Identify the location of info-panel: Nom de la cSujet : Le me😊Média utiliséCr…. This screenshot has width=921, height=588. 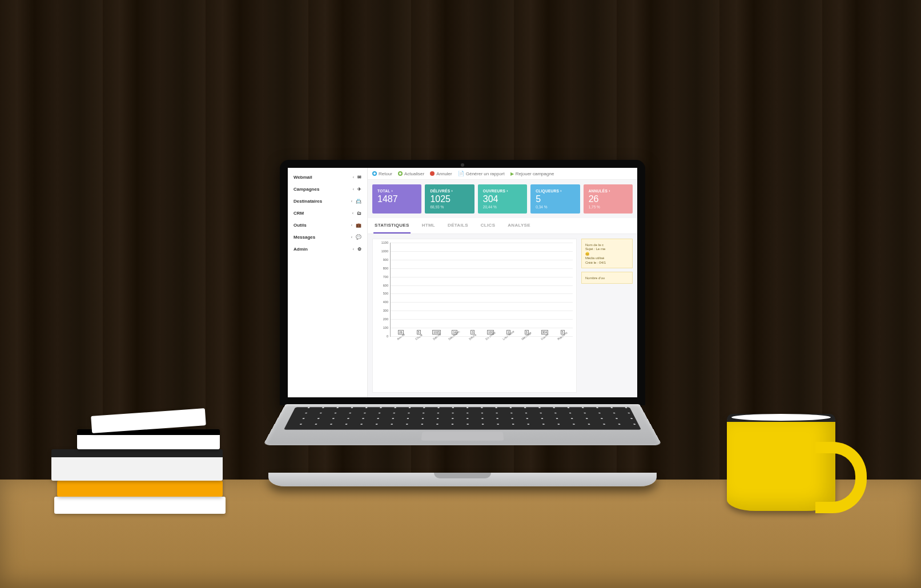
(607, 316).